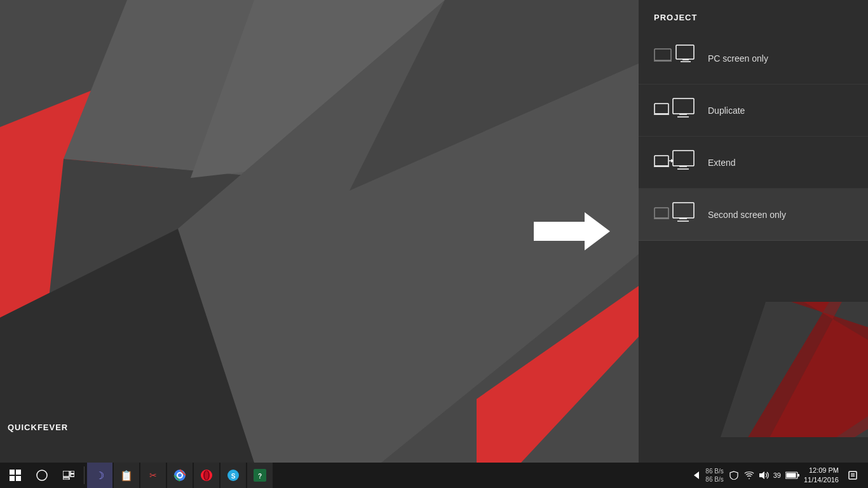 The height and width of the screenshot is (488, 868). I want to click on sticky-notes-app-icon: 📋, so click(126, 475).